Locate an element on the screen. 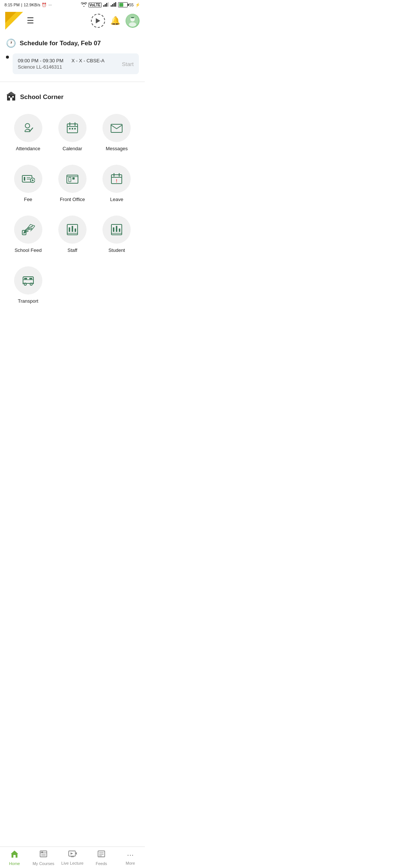 This screenshot has width=401, height=868. transport-label: Transport is located at coordinates (28, 301).